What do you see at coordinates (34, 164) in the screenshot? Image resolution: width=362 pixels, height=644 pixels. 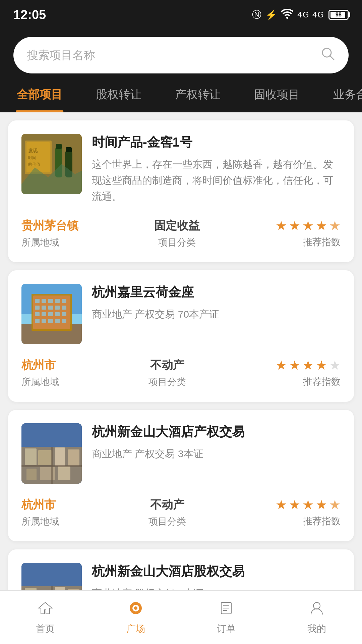 I see `svg-text: 的价值` at bounding box center [34, 164].